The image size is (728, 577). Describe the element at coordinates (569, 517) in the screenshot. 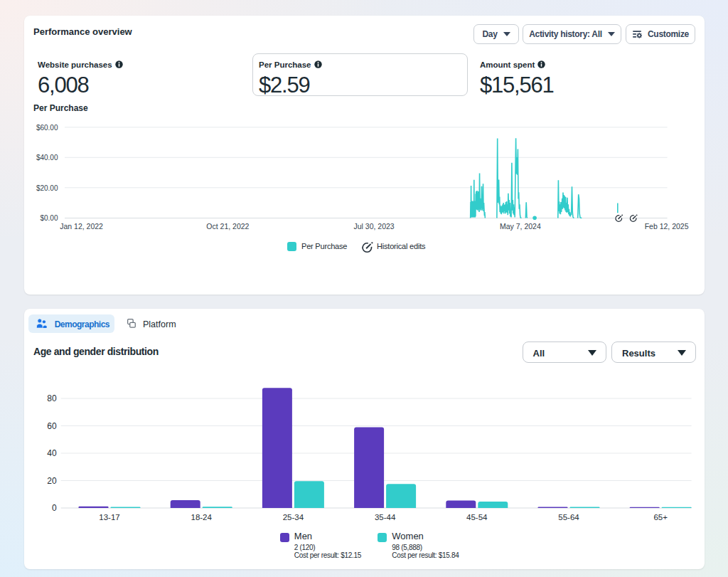

I see `svg-text: 55-64` at that location.